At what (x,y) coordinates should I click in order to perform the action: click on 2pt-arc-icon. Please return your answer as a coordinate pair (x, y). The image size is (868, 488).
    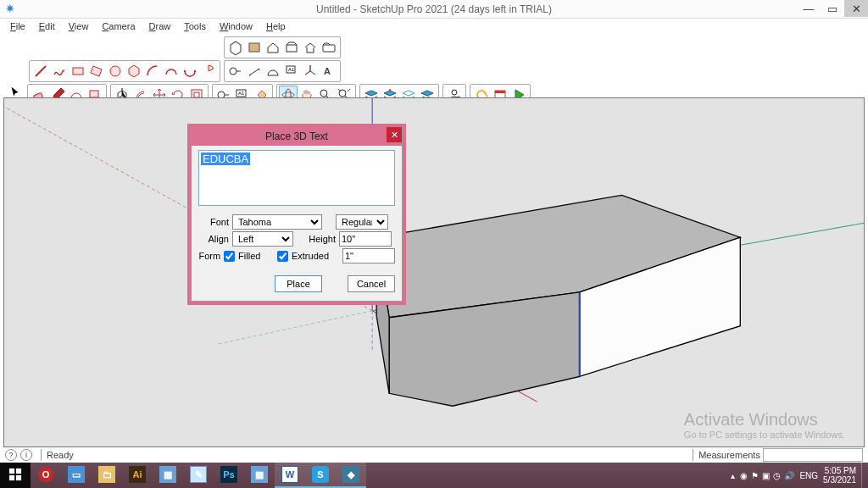
    Looking at the image, I should click on (171, 71).